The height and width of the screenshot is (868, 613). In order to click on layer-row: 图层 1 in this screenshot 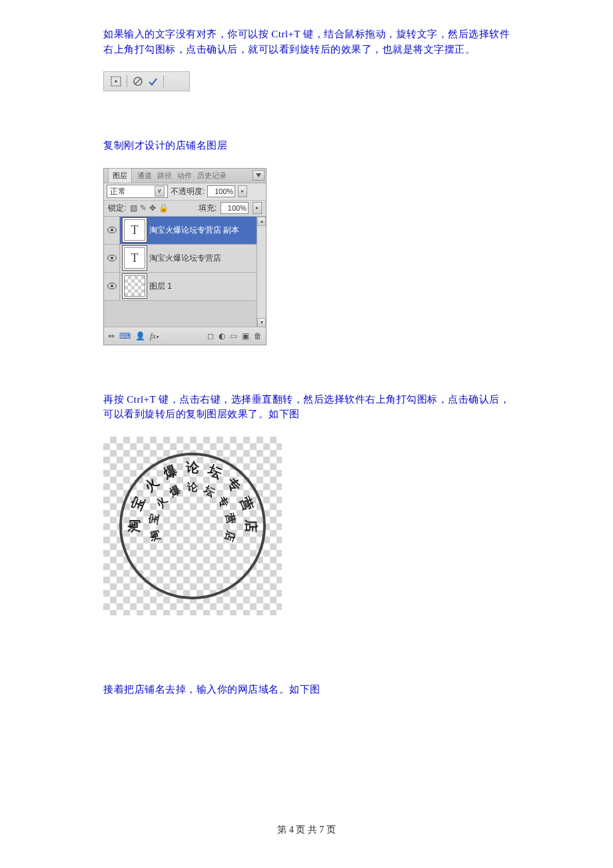, I will do `click(185, 287)`.